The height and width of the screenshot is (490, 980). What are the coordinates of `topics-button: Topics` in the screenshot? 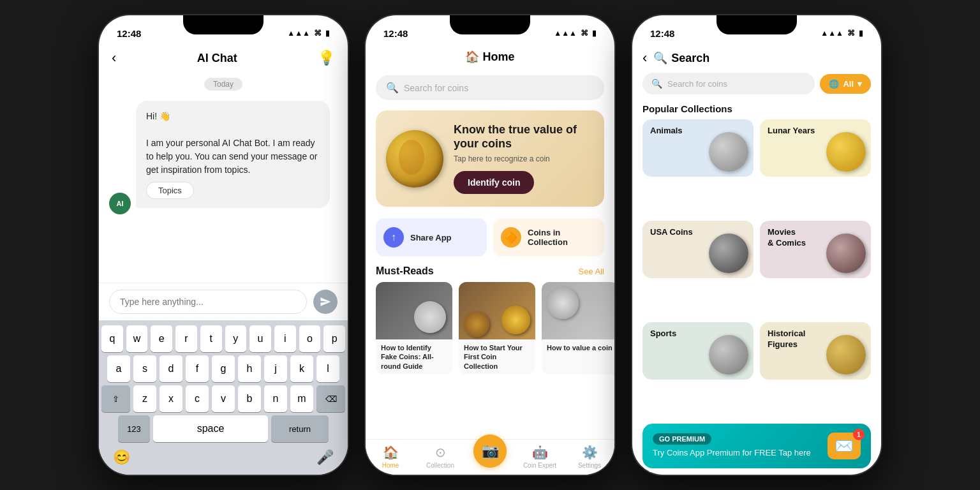 It's located at (170, 190).